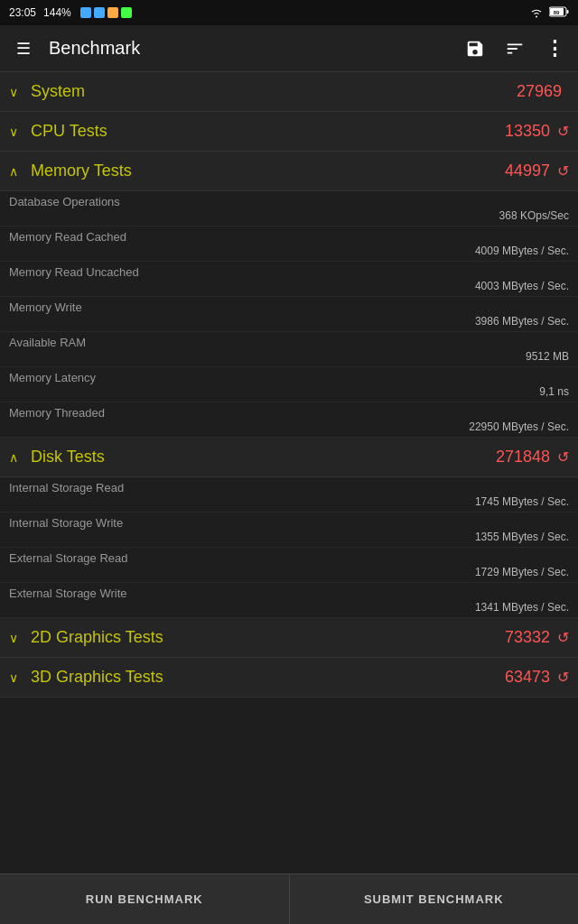 This screenshot has width=578, height=924. I want to click on section-score-disk: 271848, so click(523, 457).